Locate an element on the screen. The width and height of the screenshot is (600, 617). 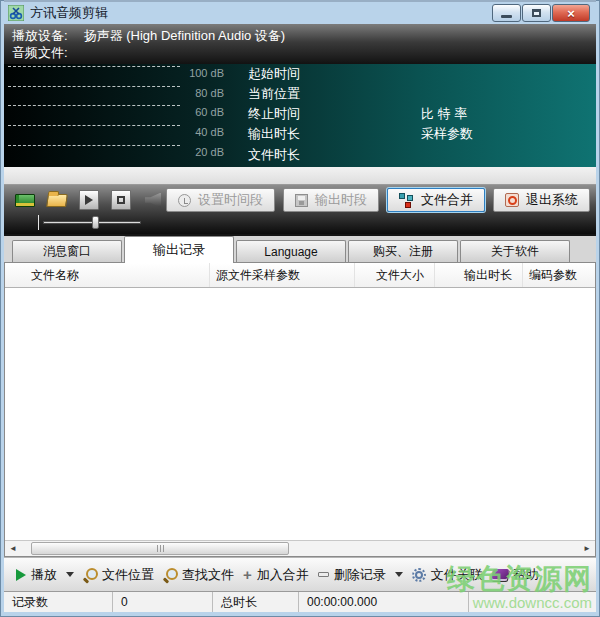
find-file-button: 查找文件 is located at coordinates (198, 575).